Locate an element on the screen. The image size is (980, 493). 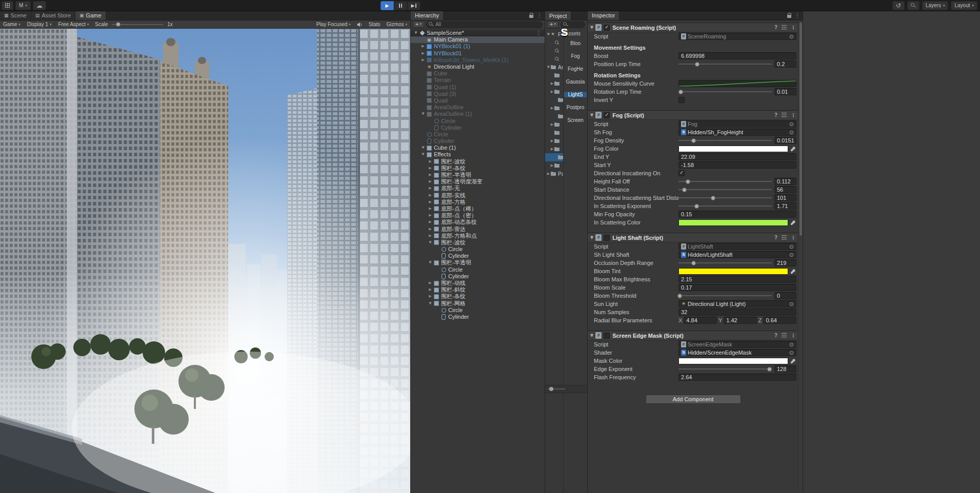
layers-dropdown: Layers▾ is located at coordinates (935, 6).